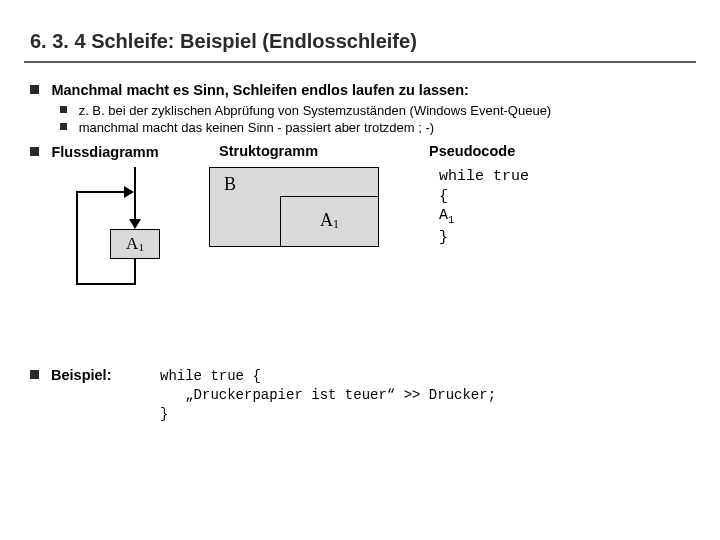 This screenshot has height=540, width=720. What do you see at coordinates (548, 151) in the screenshot?
I see `pseudo-heading: Pseudocode` at bounding box center [548, 151].